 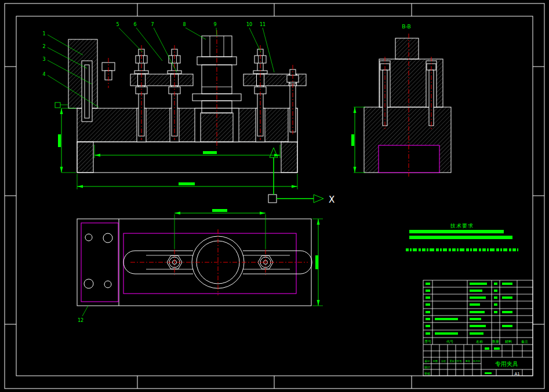 What do you see at coordinates (450, 342) in the screenshot?
I see `bom-header: 代号` at bounding box center [450, 342].